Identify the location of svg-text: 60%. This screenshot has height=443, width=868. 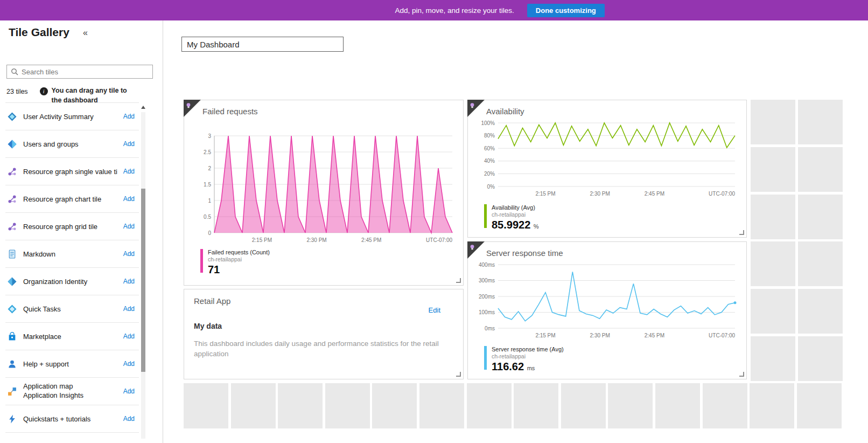
(489, 149).